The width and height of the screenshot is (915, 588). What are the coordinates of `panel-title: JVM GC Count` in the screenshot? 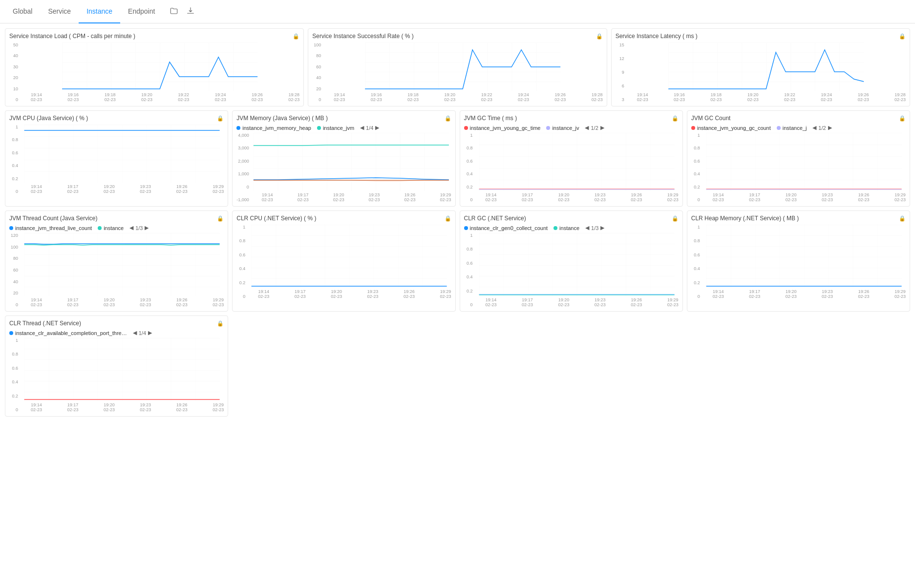 It's located at (711, 118).